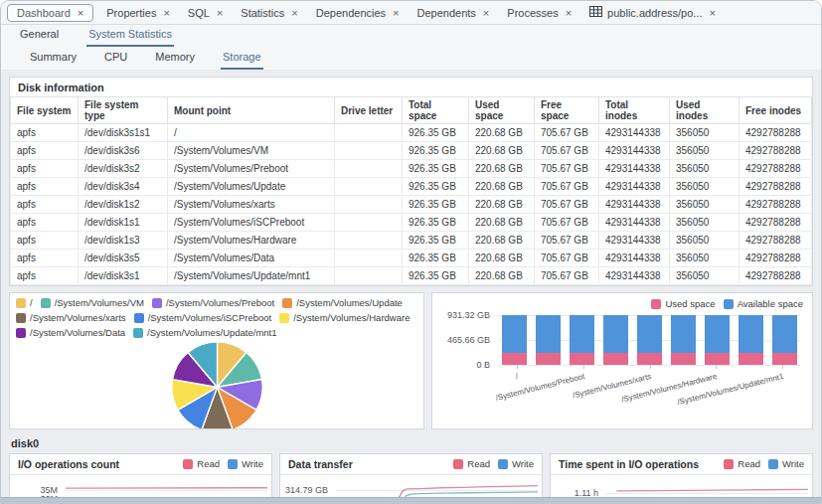 The image size is (822, 504). I want to click on tab-memory: Memory, so click(175, 60).